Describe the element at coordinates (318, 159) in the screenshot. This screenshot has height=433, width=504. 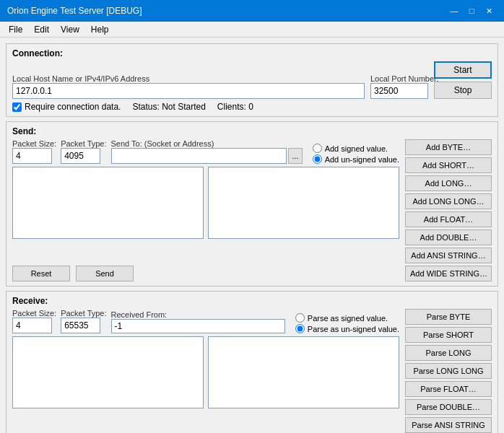
I see `add-unsigned-radio` at that location.